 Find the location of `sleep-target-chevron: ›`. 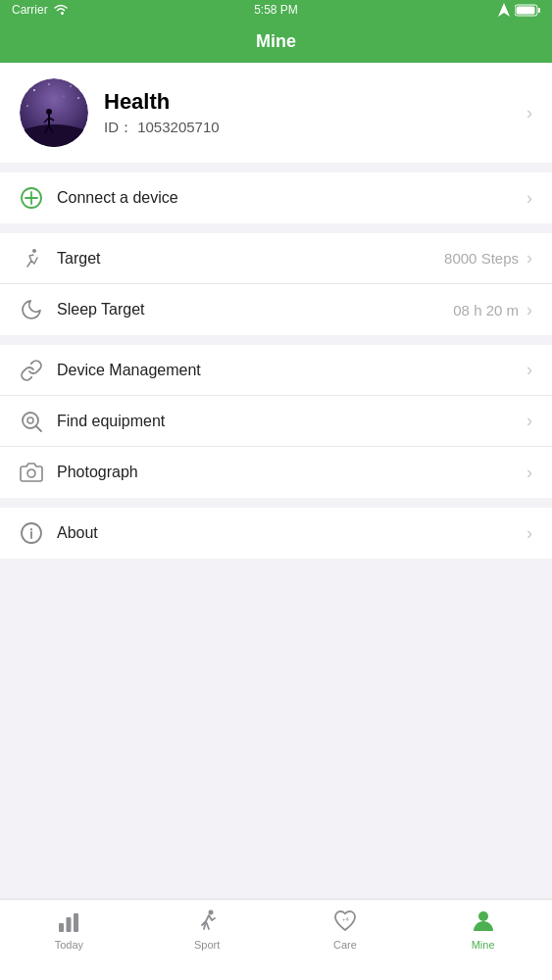

sleep-target-chevron: › is located at coordinates (529, 310).